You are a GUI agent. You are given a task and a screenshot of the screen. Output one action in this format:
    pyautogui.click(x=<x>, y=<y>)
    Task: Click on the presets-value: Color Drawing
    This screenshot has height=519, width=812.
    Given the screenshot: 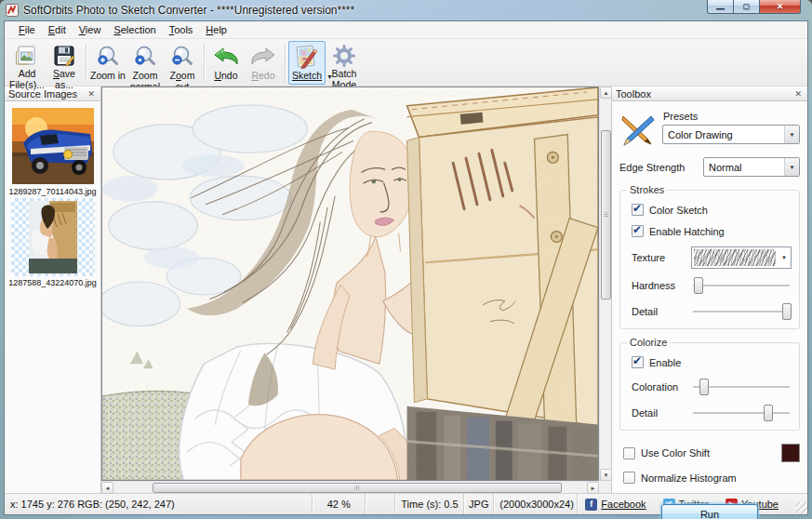 What is the action you would take?
    pyautogui.click(x=724, y=134)
    